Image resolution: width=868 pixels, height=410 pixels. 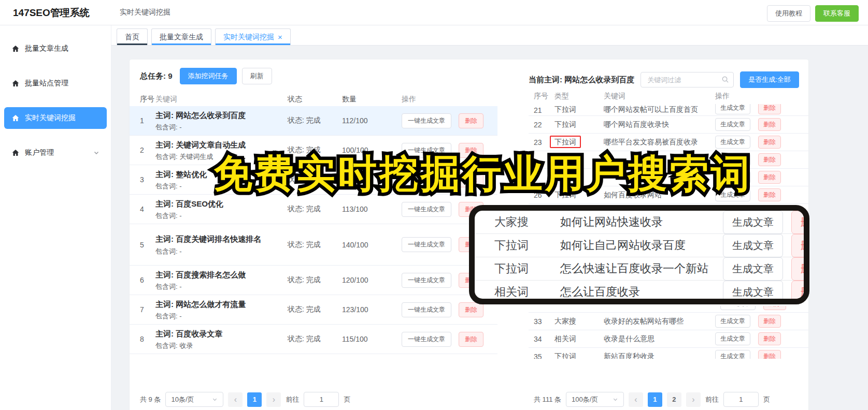 What do you see at coordinates (55, 118) in the screenshot?
I see `sidebar-item-realtime-keywords: 实时关键词挖掘` at bounding box center [55, 118].